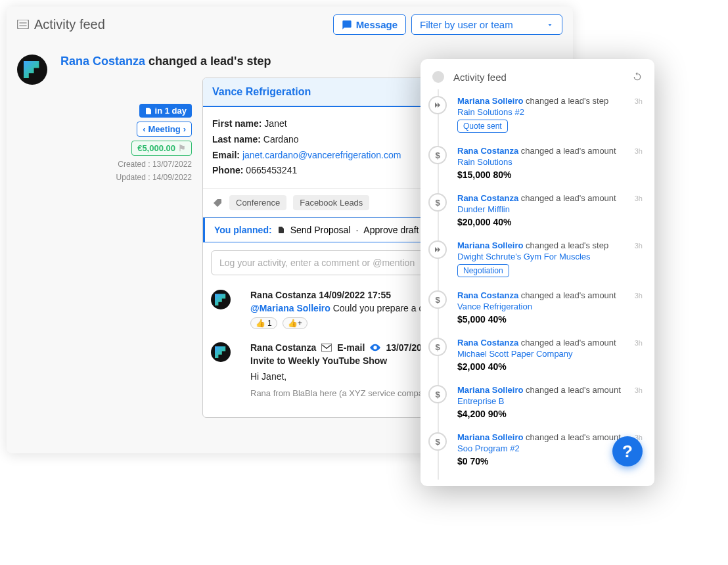  Describe the element at coordinates (627, 451) in the screenshot. I see `help-button: ?` at that location.